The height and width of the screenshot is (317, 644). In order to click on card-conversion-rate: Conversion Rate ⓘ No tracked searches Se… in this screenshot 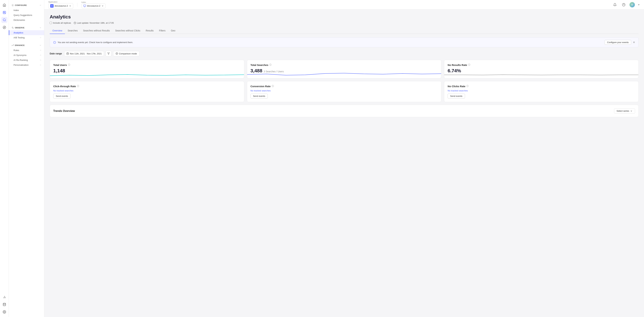, I will do `click(344, 92)`.